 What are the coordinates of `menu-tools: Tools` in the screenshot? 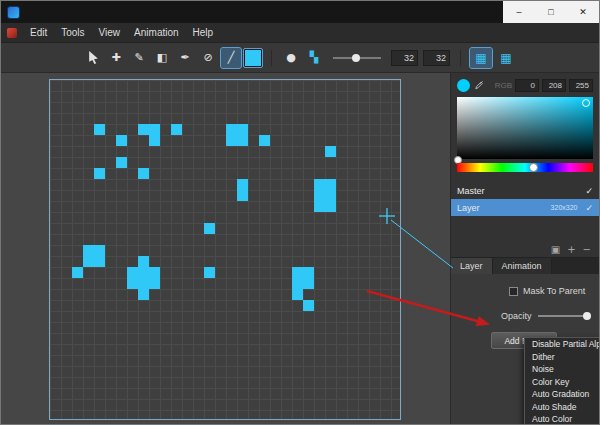 It's located at (72, 33).